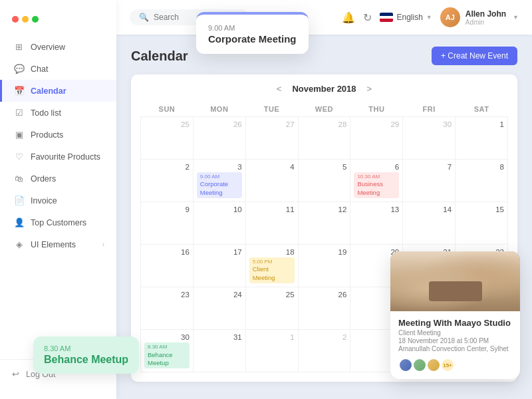 Image resolution: width=532 pixels, height=399 pixels. Describe the element at coordinates (219, 266) in the screenshot. I see `day-cell: 17` at that location.